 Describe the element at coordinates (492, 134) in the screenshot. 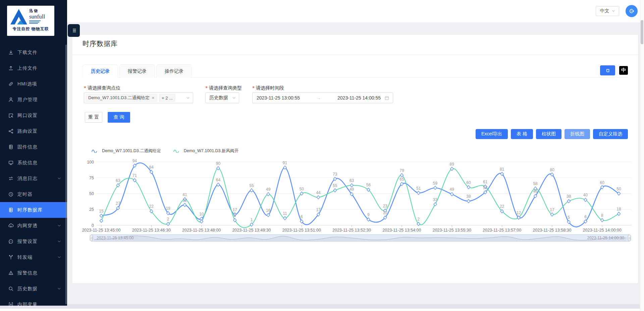

I see `action-button: Excel导出` at that location.